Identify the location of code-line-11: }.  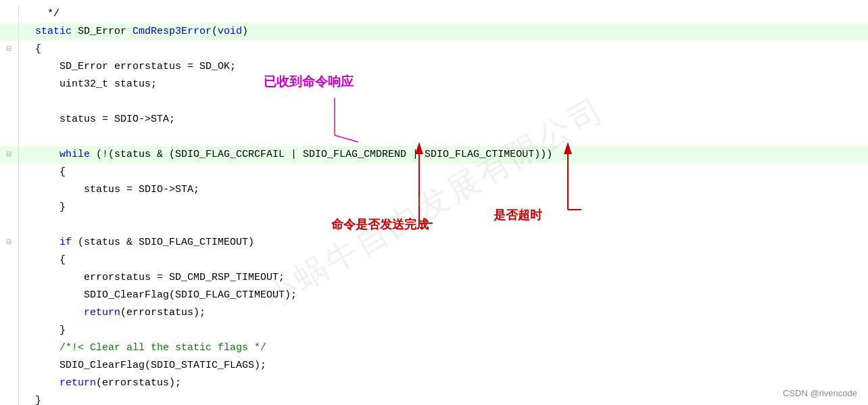
(434, 208).